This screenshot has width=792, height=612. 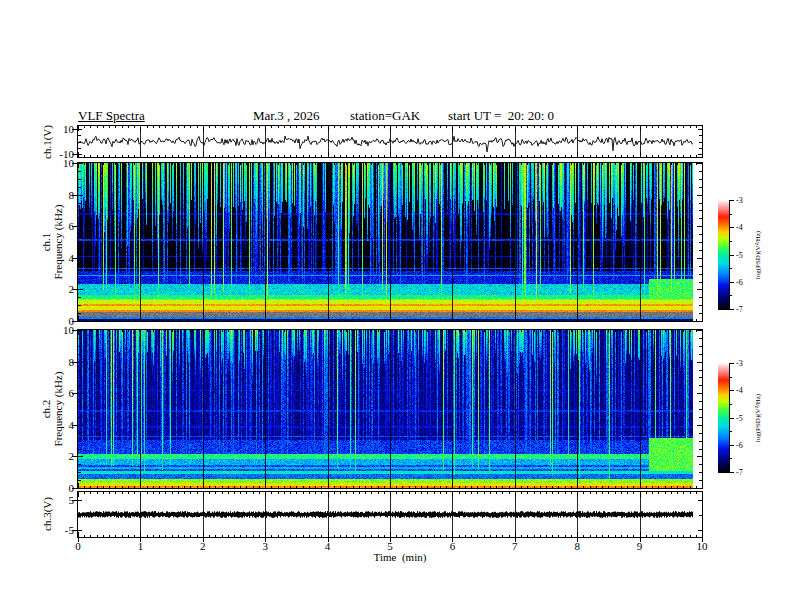 What do you see at coordinates (58, 242) in the screenshot?
I see `ch1-axis-frequency-text: Frequency (kHz)` at bounding box center [58, 242].